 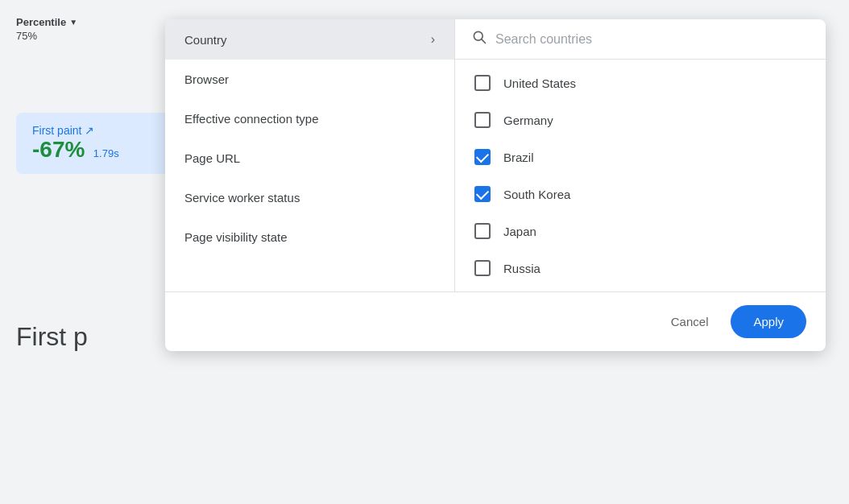 I want to click on checkbox-kr, so click(x=482, y=194).